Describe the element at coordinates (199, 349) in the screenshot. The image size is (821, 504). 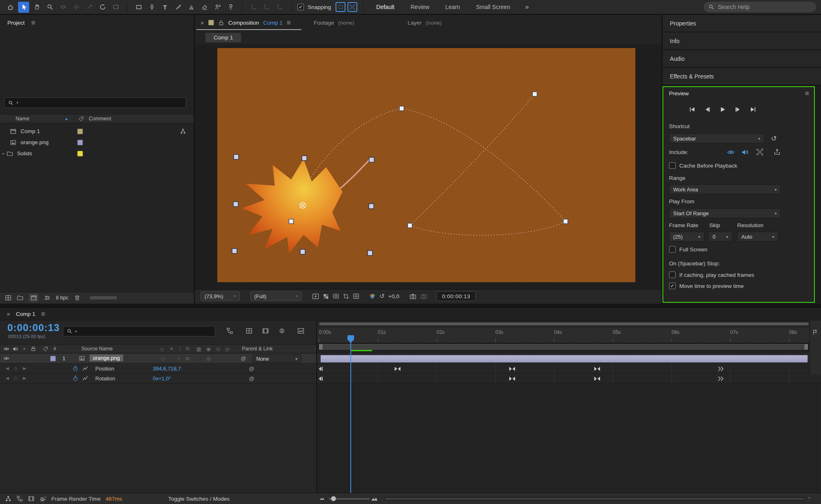
I see `switch-frame-blend-icon: ▦` at that location.